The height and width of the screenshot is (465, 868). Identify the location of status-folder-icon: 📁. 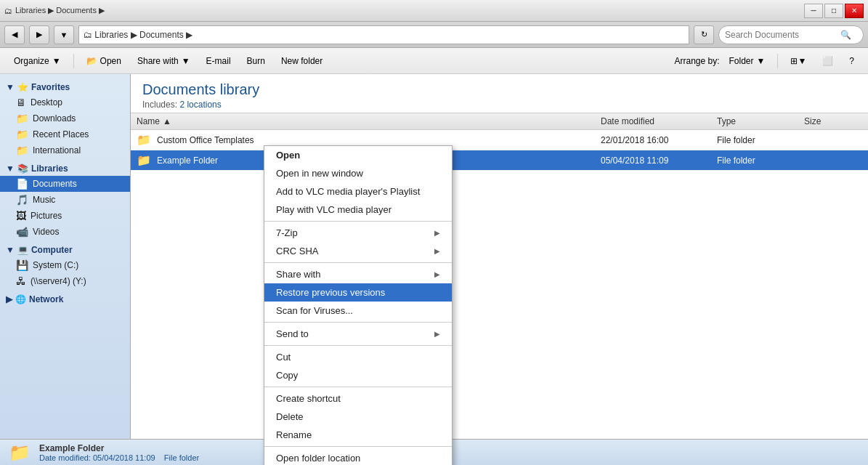
(20, 453).